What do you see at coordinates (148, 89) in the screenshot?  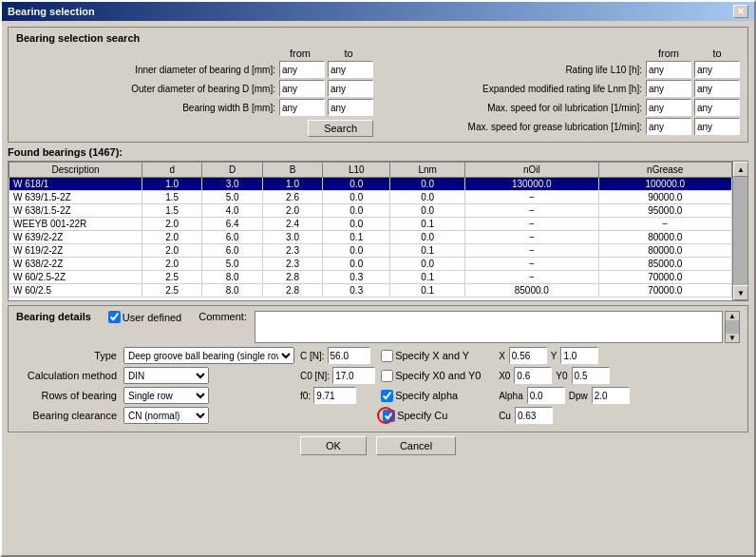 I see `outer-d-label: Outer diameter of bearing D [mm]:` at bounding box center [148, 89].